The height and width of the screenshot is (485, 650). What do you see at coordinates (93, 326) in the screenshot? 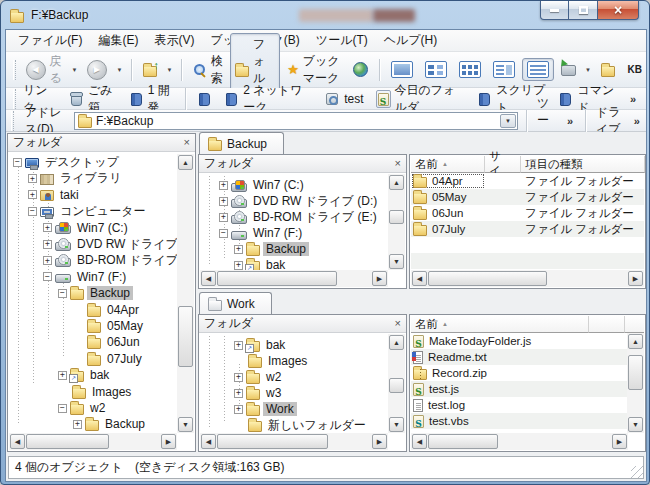
I see `tree-item: 05May` at bounding box center [93, 326].